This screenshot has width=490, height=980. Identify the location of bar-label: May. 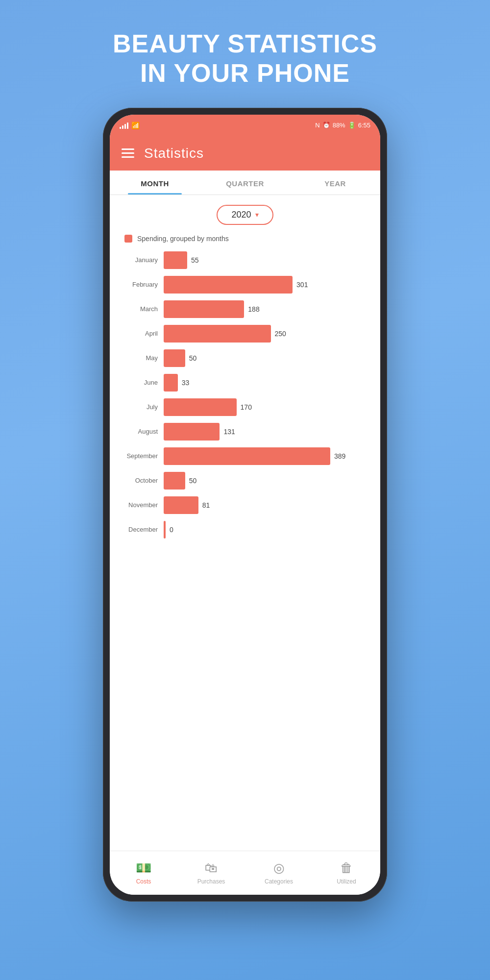
(142, 358).